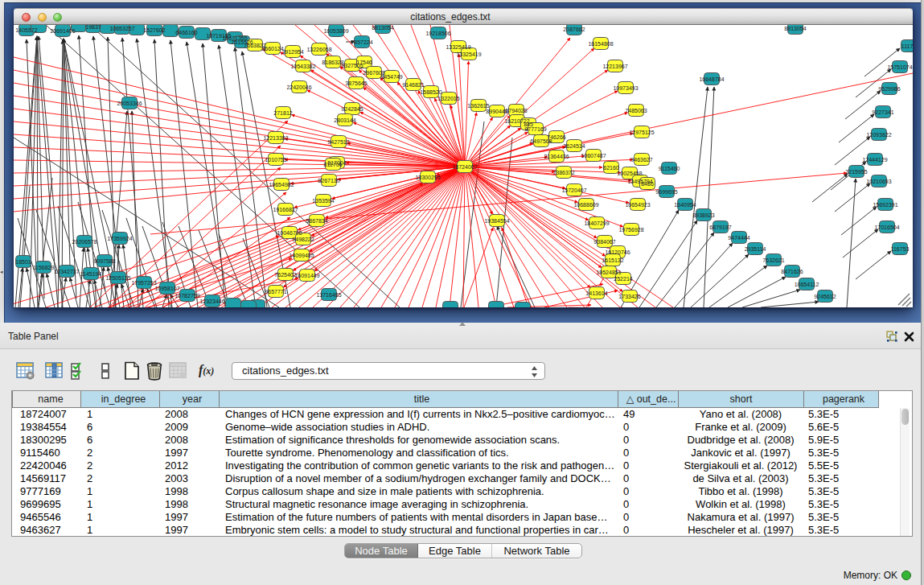 The width and height of the screenshot is (924, 585). Describe the element at coordinates (302, 66) in the screenshot. I see `svg-text: 10543382` at that location.